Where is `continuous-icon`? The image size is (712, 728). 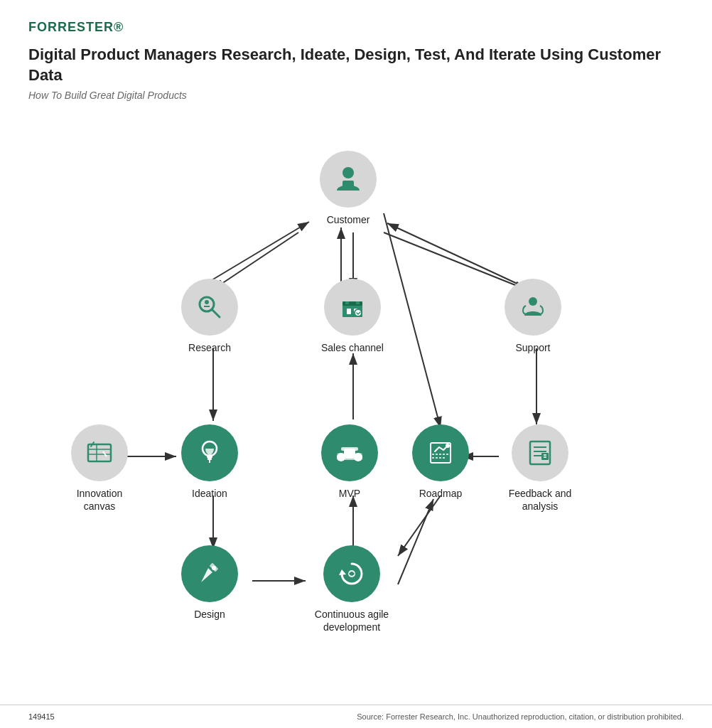
continuous-icon is located at coordinates (352, 574).